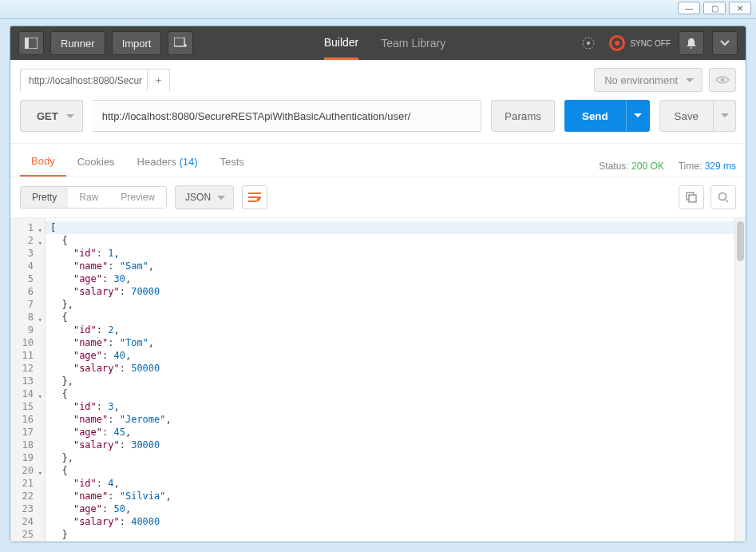 This screenshot has width=756, height=552. I want to click on tab-body: Body, so click(43, 166).